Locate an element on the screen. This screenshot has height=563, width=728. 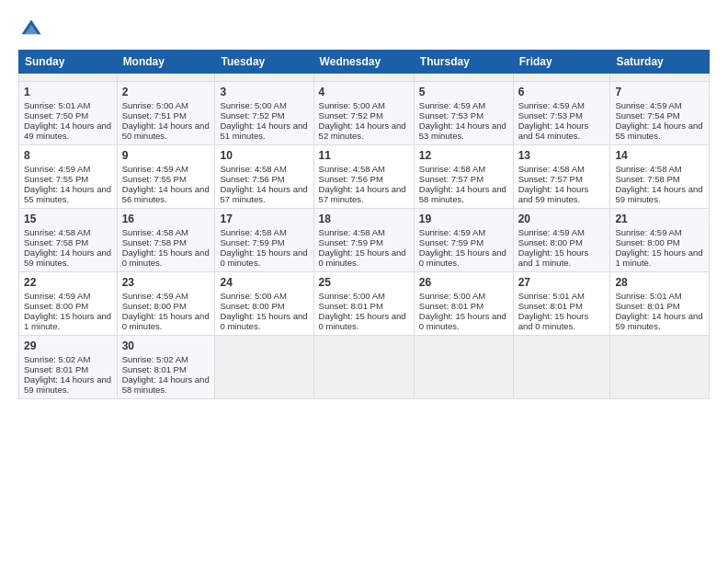
sunrise-text: Sunrise: 5:02 AM is located at coordinates (155, 359).